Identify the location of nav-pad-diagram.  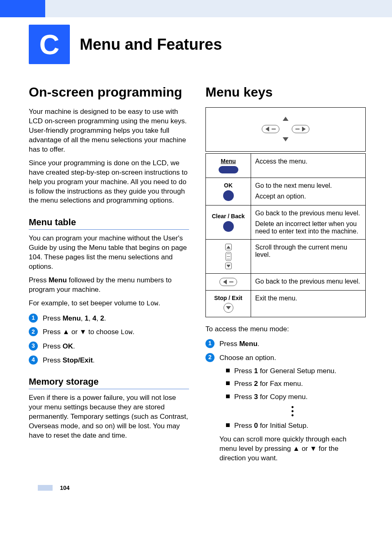
(286, 129).